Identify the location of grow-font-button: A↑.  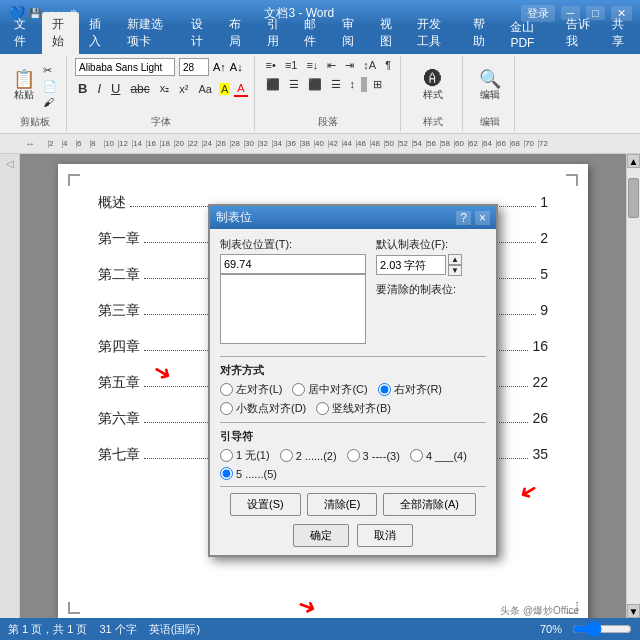
(220, 67).